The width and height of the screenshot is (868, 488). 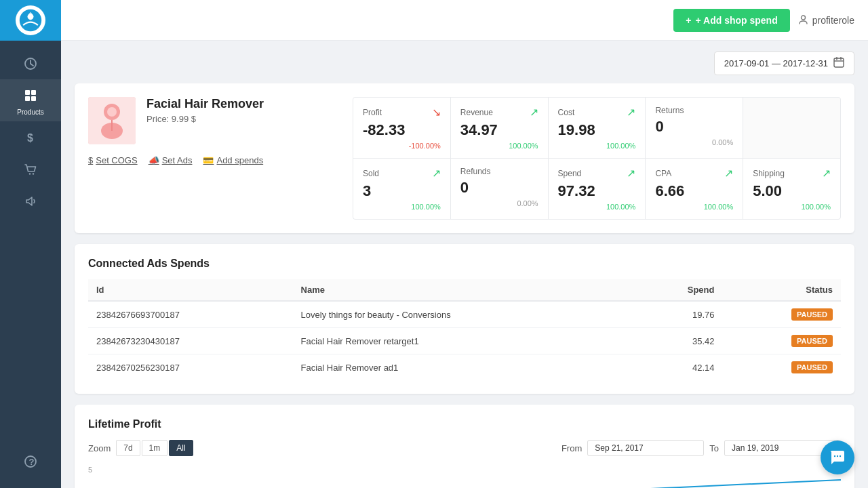 I want to click on stat-revenue-value: 34.97, so click(x=499, y=130).